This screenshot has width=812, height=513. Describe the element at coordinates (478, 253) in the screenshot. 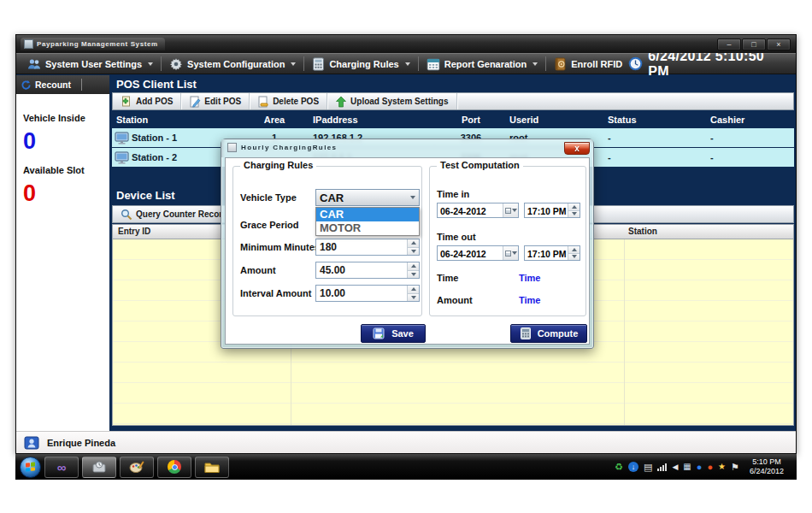

I see `time-out-date-picker: 06-24-2012` at that location.